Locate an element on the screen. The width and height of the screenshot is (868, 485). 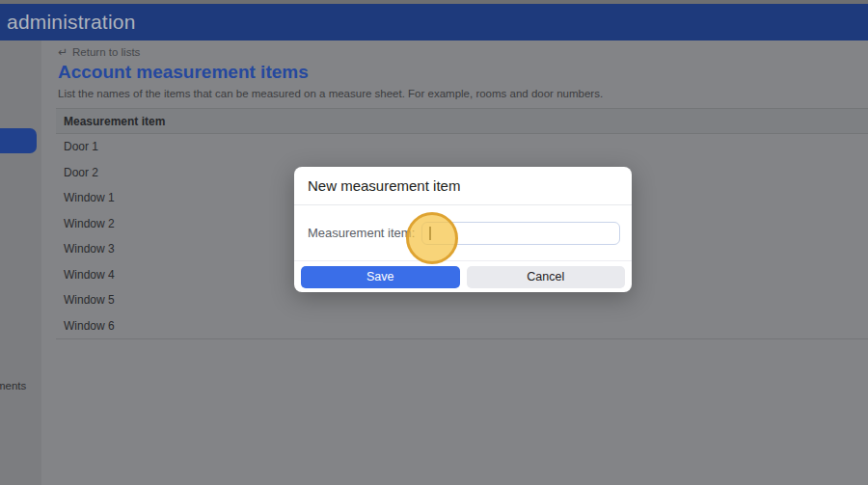
sidebar-active-item is located at coordinates (18, 141).